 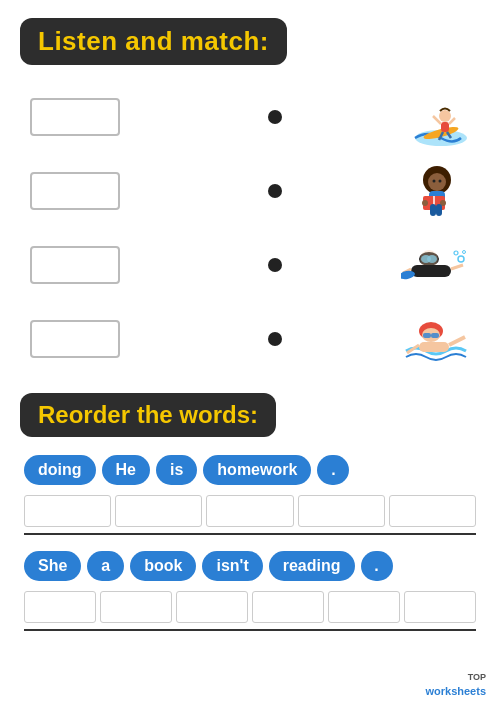 I want to click on chip-he: He, so click(x=126, y=470).